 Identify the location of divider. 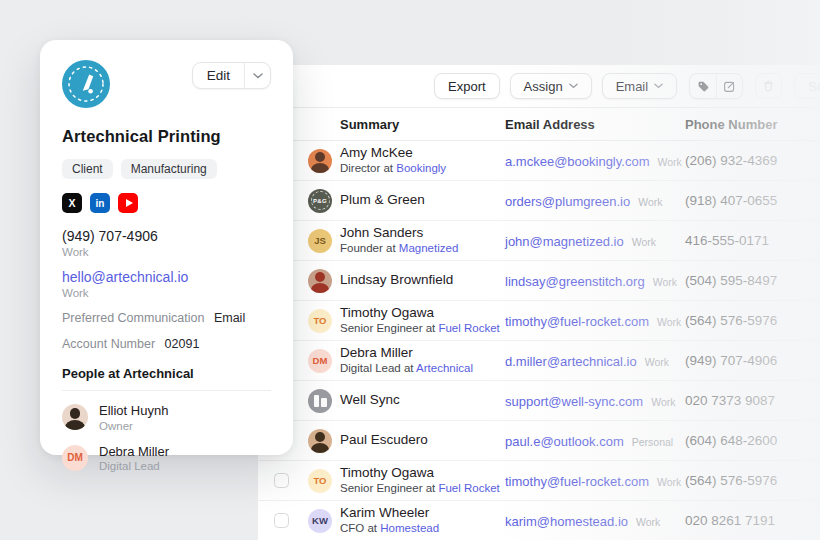
(166, 390).